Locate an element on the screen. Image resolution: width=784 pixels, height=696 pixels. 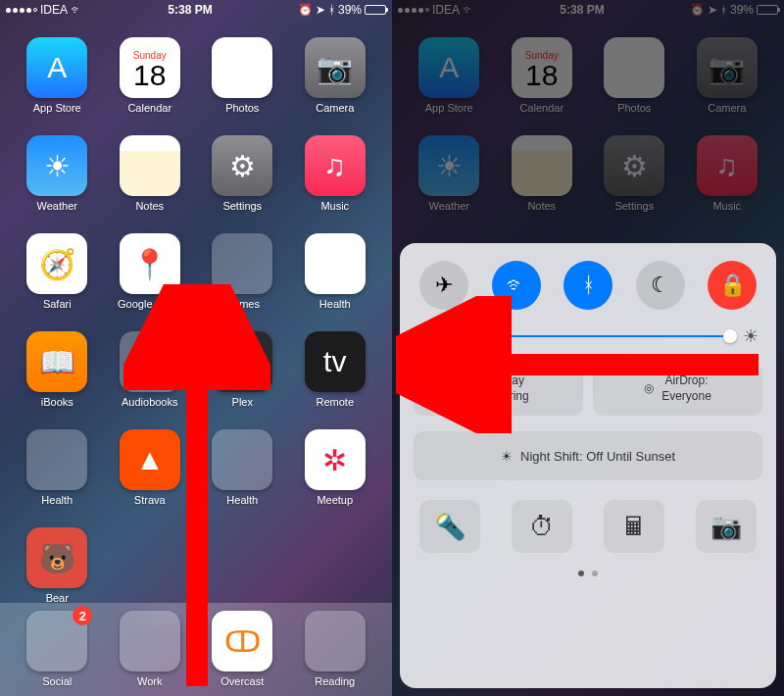
timer-button: ⏱ is located at coordinates (542, 526).